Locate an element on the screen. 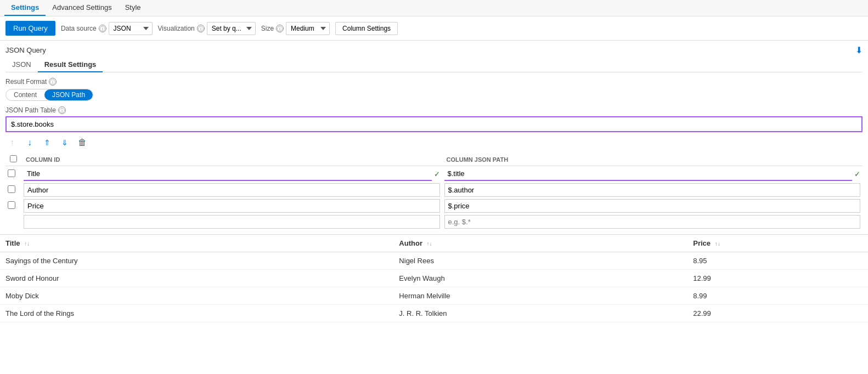 The image size is (868, 374). select-all-checkbox is located at coordinates (13, 159).